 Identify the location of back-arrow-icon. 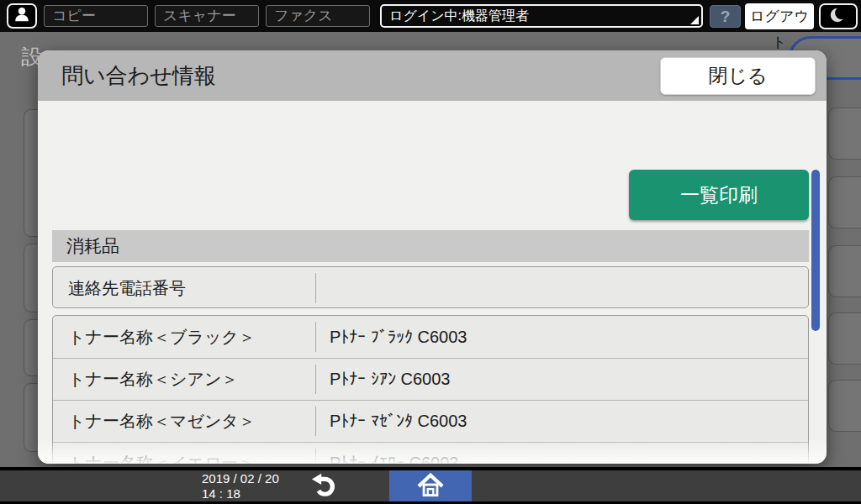
(324, 486).